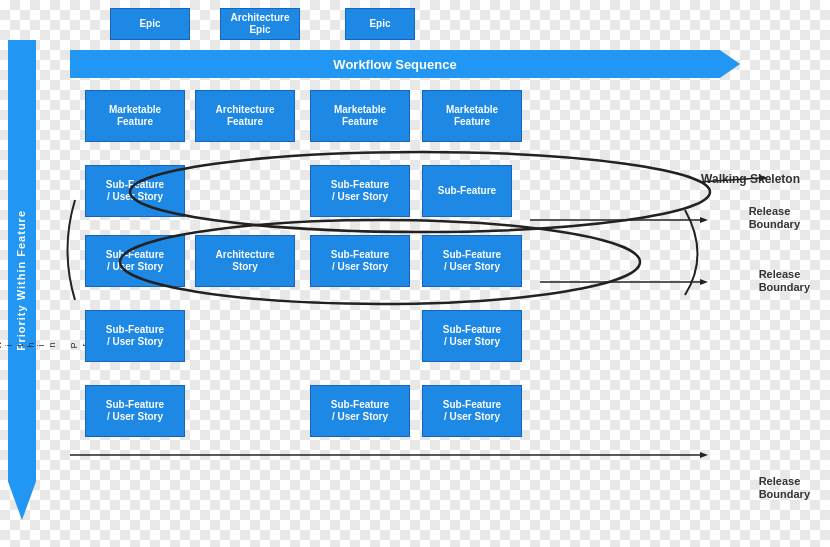 This screenshot has height=547, width=830. What do you see at coordinates (135, 411) in the screenshot?
I see `subfeature-r4-c1: Sub-Feature/ User Story` at bounding box center [135, 411].